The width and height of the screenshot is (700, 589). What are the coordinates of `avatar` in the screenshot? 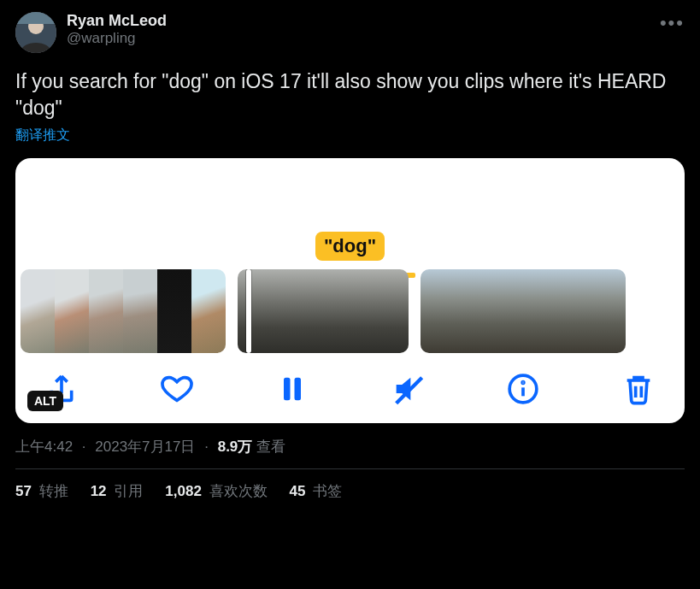 It's located at (36, 32).